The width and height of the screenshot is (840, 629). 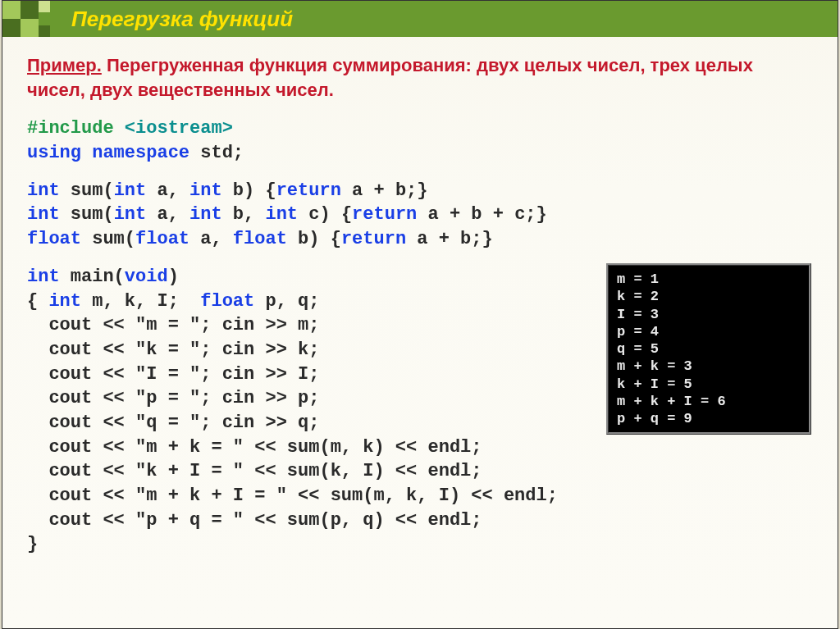 What do you see at coordinates (709, 349) in the screenshot?
I see `console-output: m = 1 k = 2 I = 3 p = 4 q = 5 m + k = 3 …` at bounding box center [709, 349].